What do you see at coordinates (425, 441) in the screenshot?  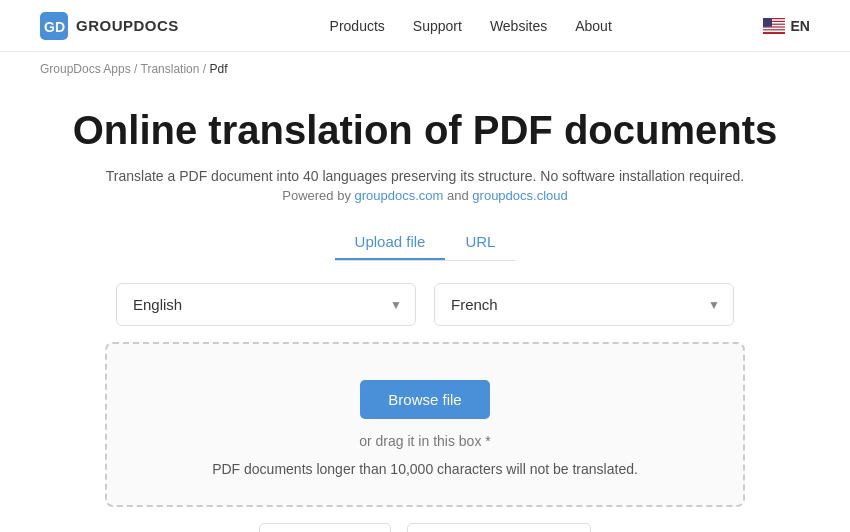 I see `drag-text: or drag it in this box *` at bounding box center [425, 441].